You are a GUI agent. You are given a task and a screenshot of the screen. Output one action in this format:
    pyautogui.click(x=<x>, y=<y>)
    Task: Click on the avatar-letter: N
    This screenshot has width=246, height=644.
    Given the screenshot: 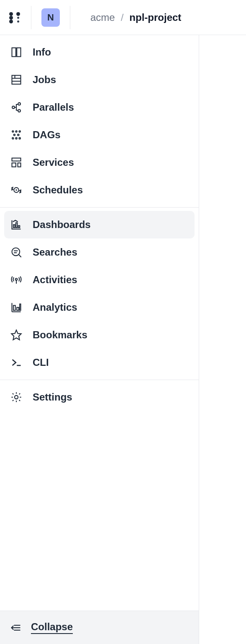 What is the action you would take?
    pyautogui.click(x=51, y=18)
    